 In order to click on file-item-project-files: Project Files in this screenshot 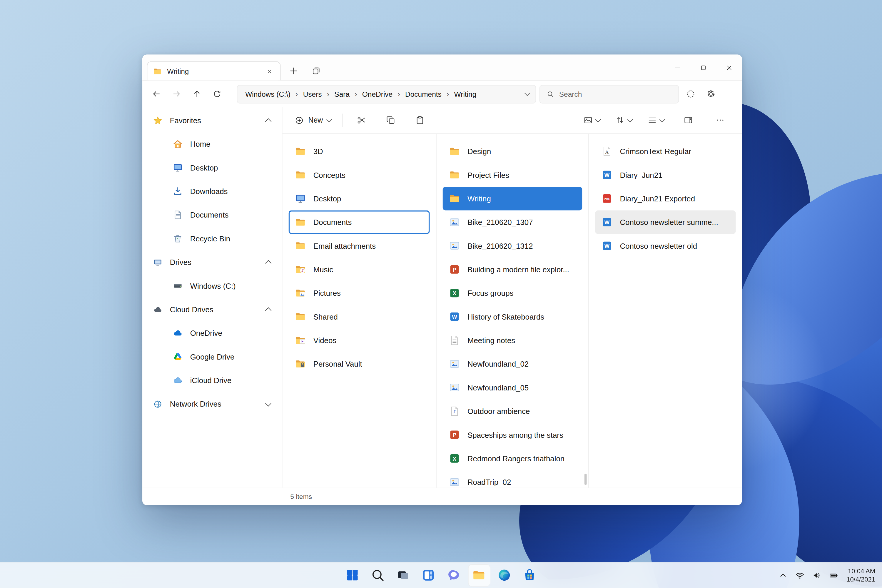, I will do `click(512, 175)`.